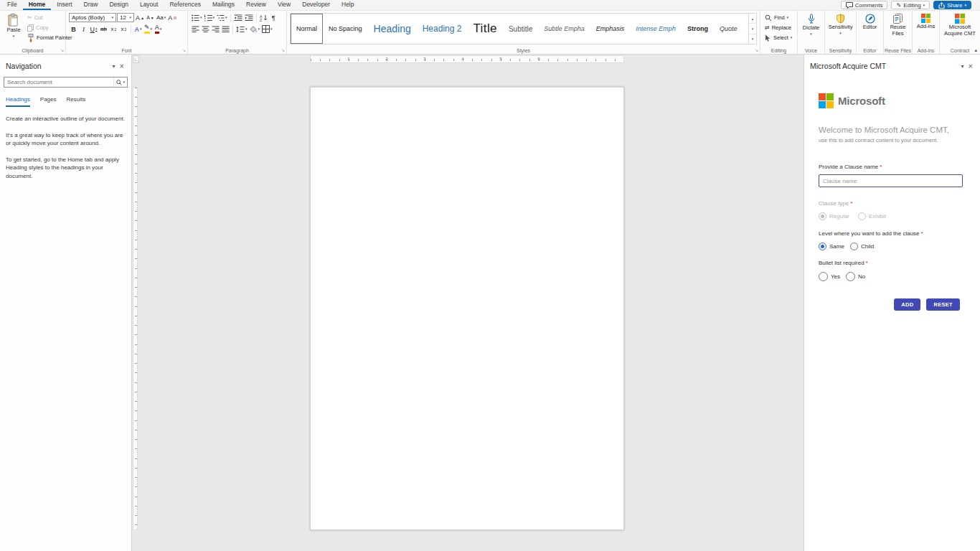  Describe the element at coordinates (851, 277) in the screenshot. I see `radio-no` at that location.